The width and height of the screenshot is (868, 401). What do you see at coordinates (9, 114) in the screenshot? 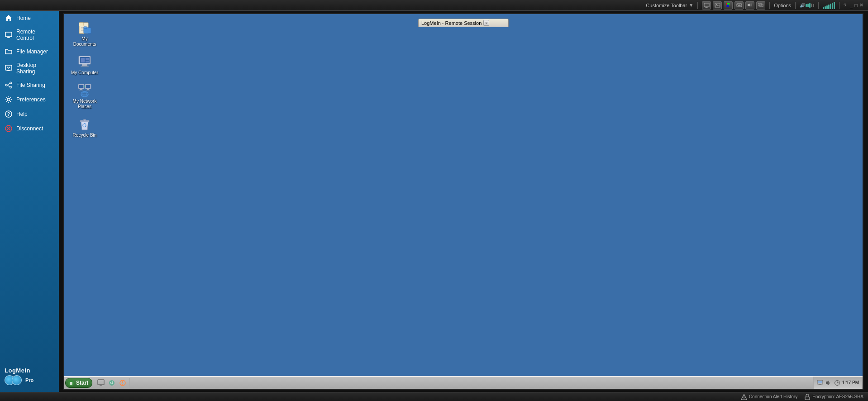
I see `help-icon: ?` at bounding box center [9, 114].